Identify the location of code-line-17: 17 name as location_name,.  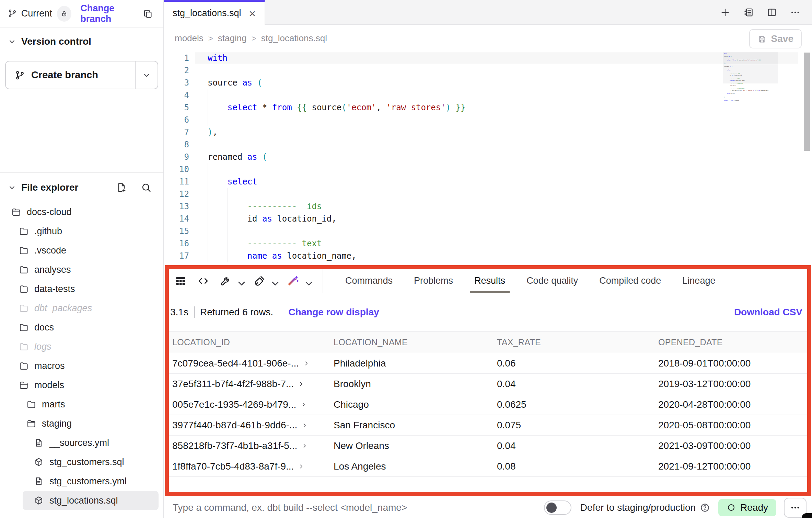
(488, 256).